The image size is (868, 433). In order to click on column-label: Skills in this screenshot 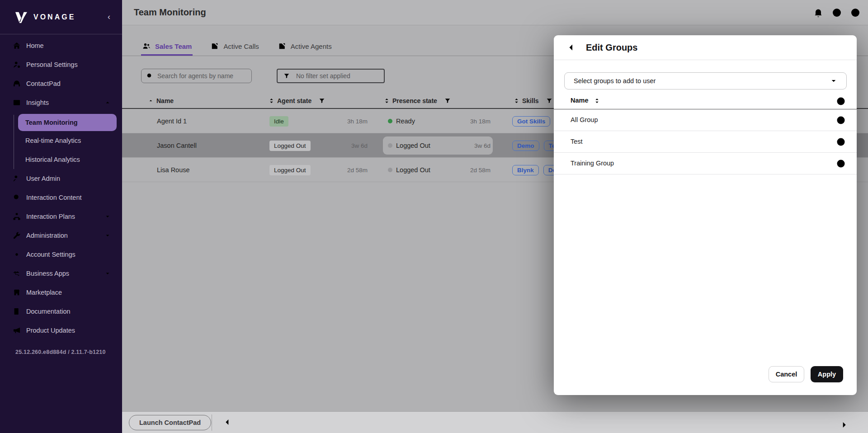, I will do `click(531, 101)`.